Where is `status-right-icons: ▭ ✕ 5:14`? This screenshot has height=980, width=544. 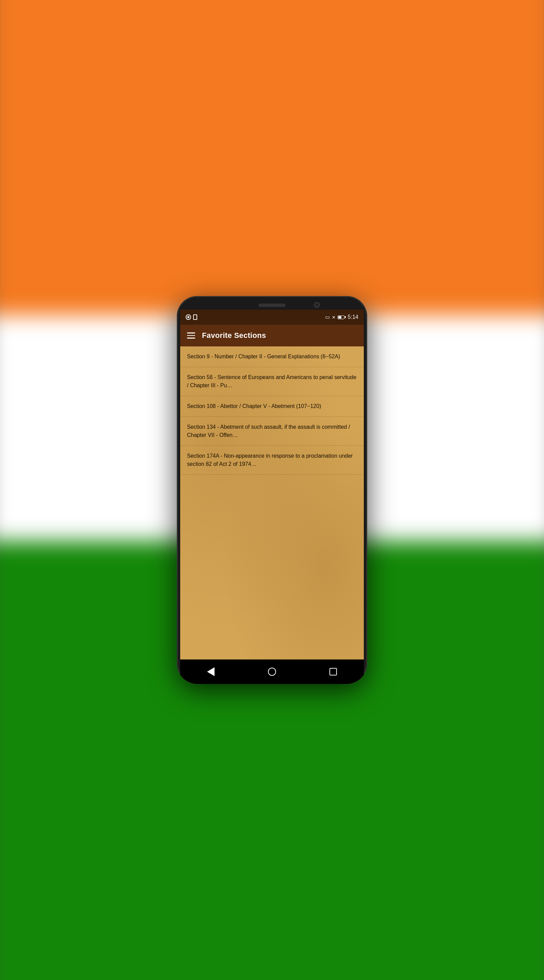
status-right-icons: ▭ ✕ 5:14 is located at coordinates (342, 317).